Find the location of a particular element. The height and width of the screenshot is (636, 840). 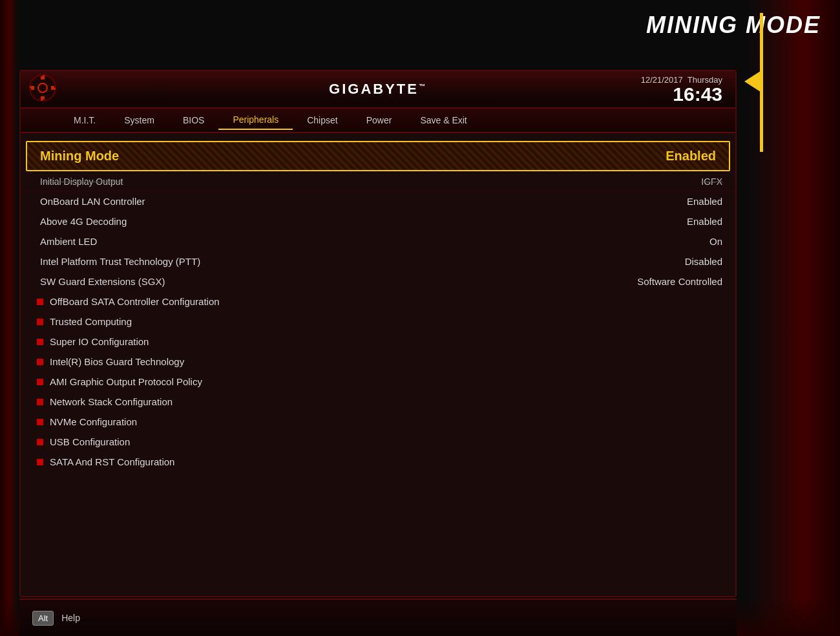

initial-display-value: IGFX is located at coordinates (712, 182).